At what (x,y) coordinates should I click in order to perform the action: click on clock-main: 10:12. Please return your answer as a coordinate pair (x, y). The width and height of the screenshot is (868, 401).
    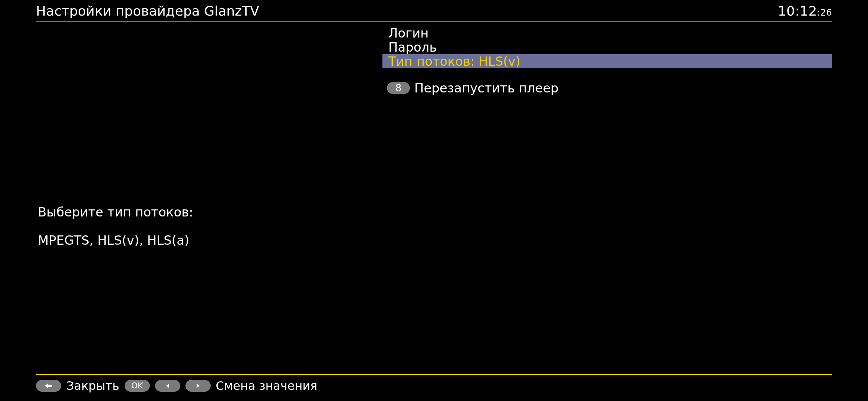
    Looking at the image, I should click on (798, 11).